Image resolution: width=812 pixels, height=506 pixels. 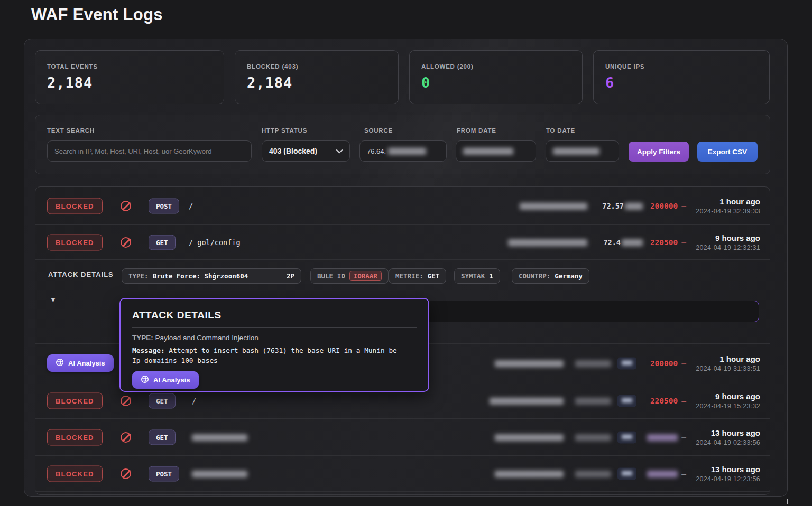 I want to click on redacted-source, so click(x=407, y=151).